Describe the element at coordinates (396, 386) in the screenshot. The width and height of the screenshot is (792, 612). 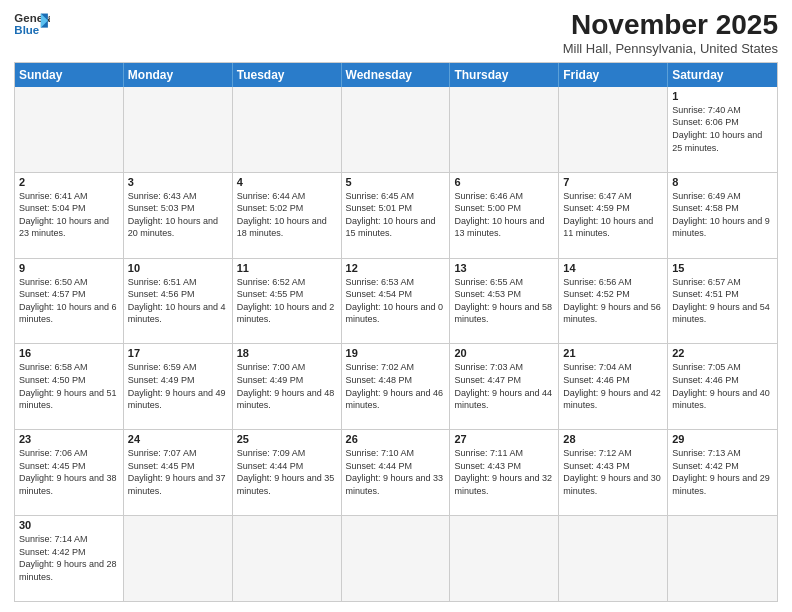
I see `day-cell-19: 19Sunrise: 7:02 AMSunset: 4:48 PMDayligh…` at that location.